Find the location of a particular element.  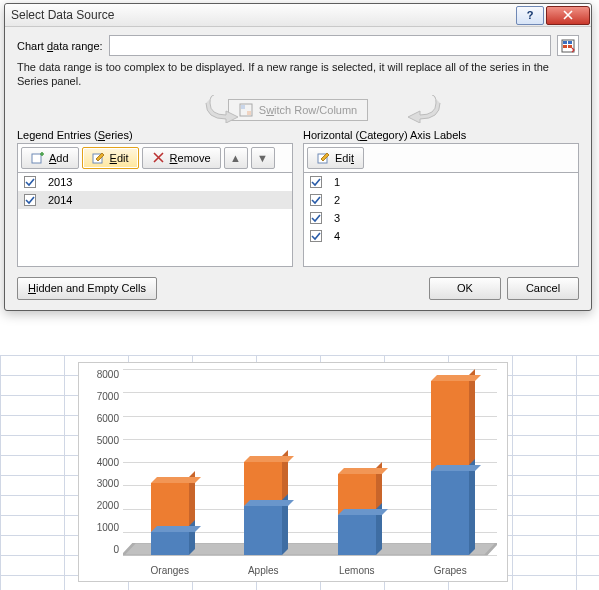

add-series-button: Add is located at coordinates (50, 158).